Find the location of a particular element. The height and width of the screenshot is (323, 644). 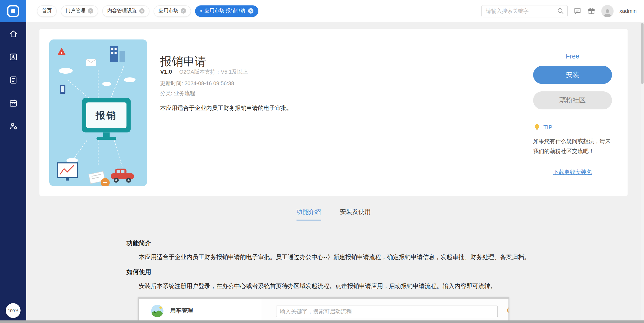

monitor-graphic: 报销 is located at coordinates (106, 115).